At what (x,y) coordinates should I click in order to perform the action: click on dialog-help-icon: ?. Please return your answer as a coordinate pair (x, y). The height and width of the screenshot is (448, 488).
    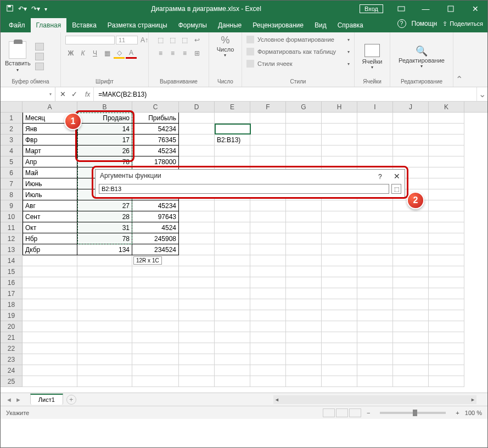
    Looking at the image, I should click on (380, 177).